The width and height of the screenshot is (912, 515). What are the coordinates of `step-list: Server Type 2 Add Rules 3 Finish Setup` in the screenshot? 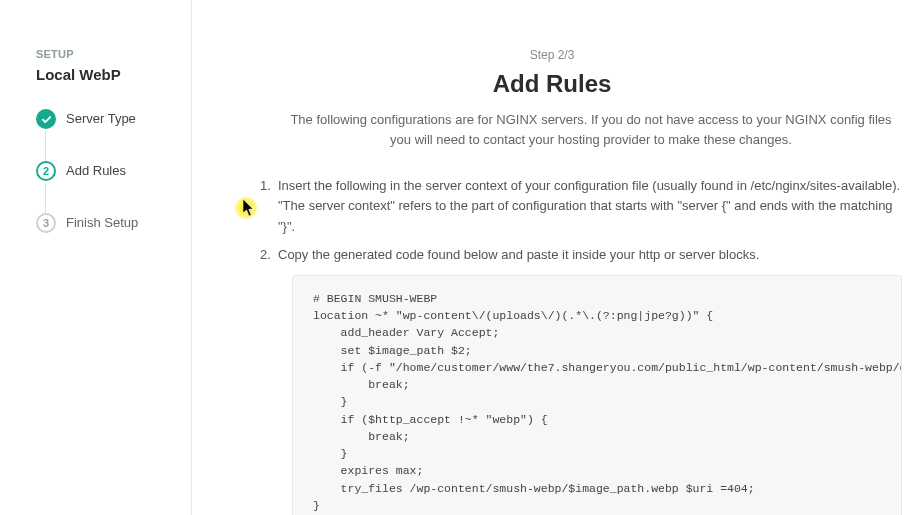 It's located at (96, 187).